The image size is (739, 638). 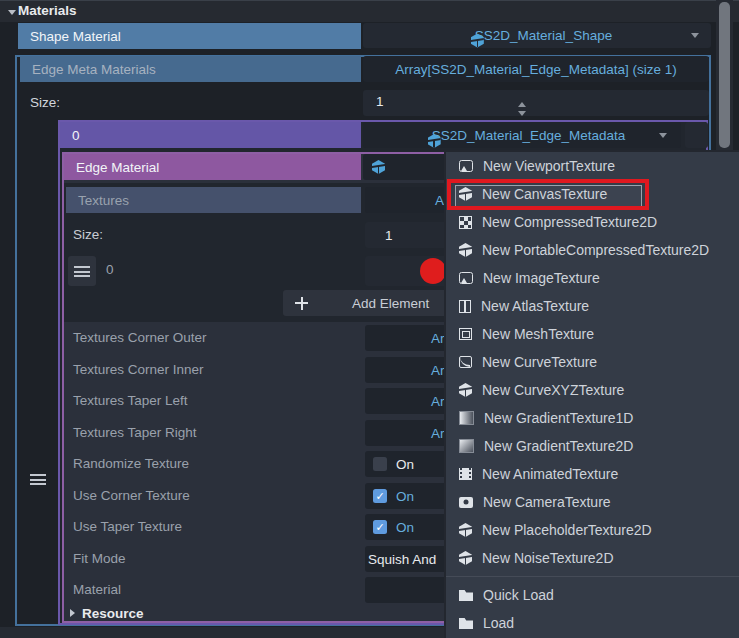 I want to click on collapse-chevron-icon, so click(x=12, y=12).